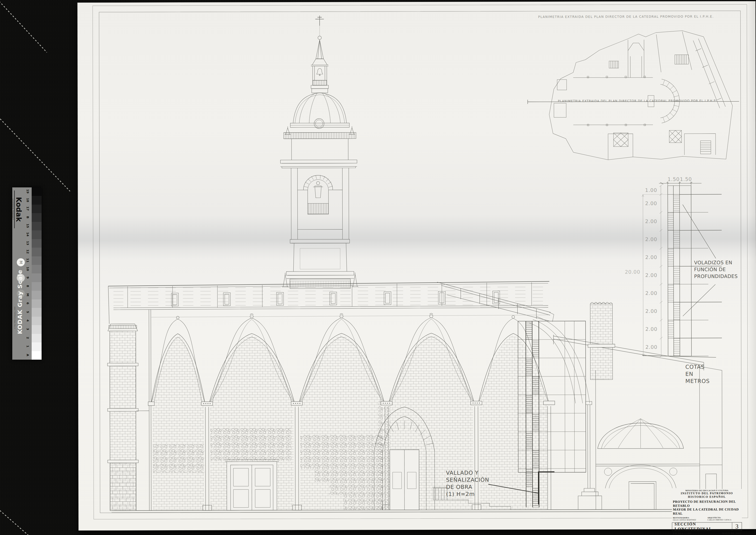  What do you see at coordinates (707, 504) in the screenshot?
I see `title-block: MINISTERIO DE EDUCACION Y CULTURA INSTIT…` at bounding box center [707, 504].